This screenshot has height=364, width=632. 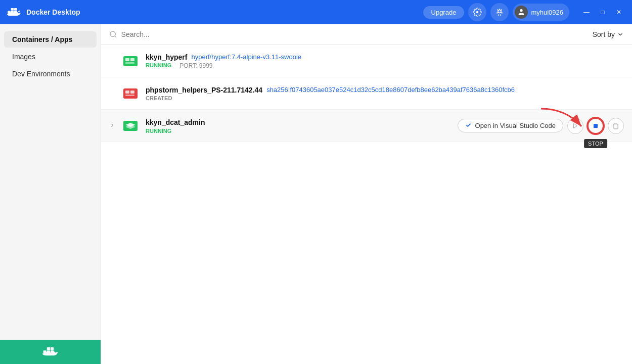 I want to click on container-name-hyperf: kkyn_hyperf, so click(x=166, y=57).